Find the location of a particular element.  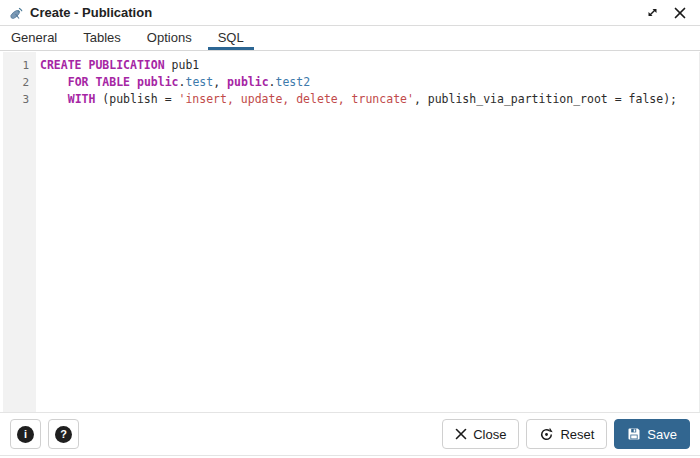

tab-sql: SQL is located at coordinates (231, 38).